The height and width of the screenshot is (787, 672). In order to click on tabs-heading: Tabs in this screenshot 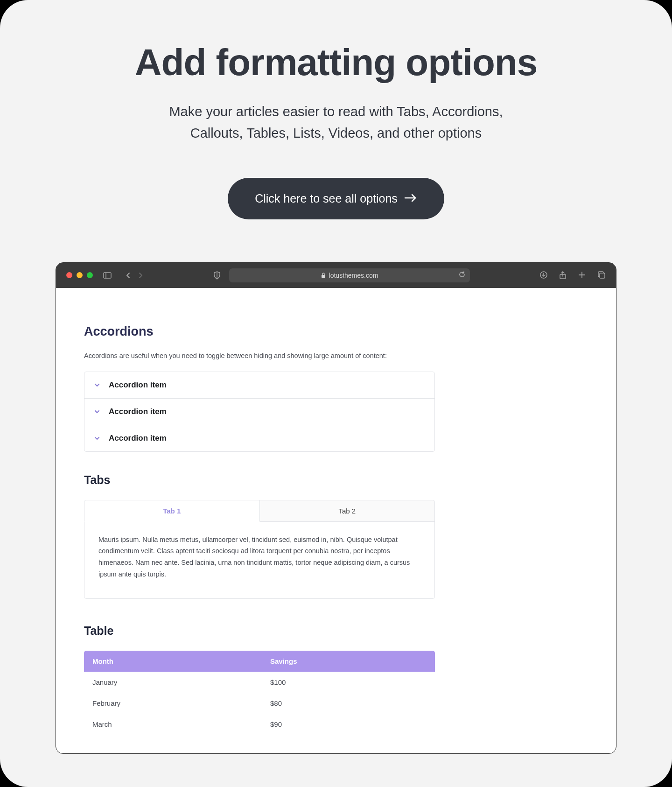, I will do `click(336, 480)`.